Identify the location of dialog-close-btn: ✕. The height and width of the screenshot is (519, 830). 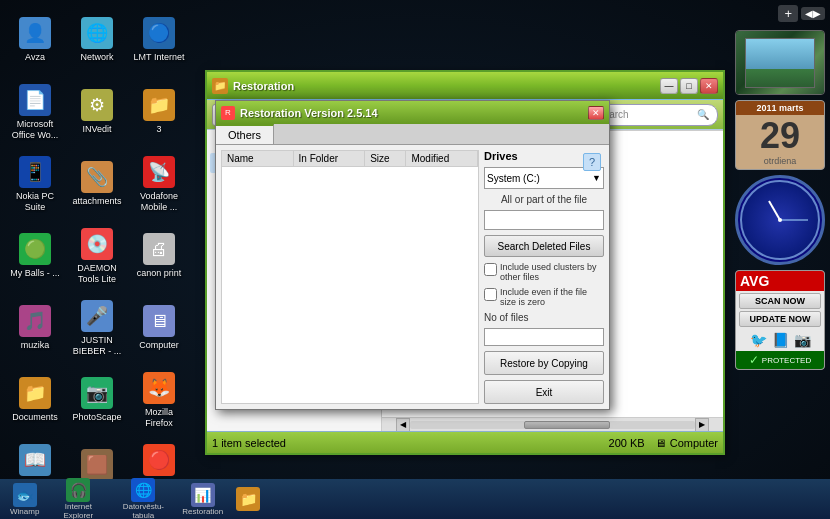
(596, 113).